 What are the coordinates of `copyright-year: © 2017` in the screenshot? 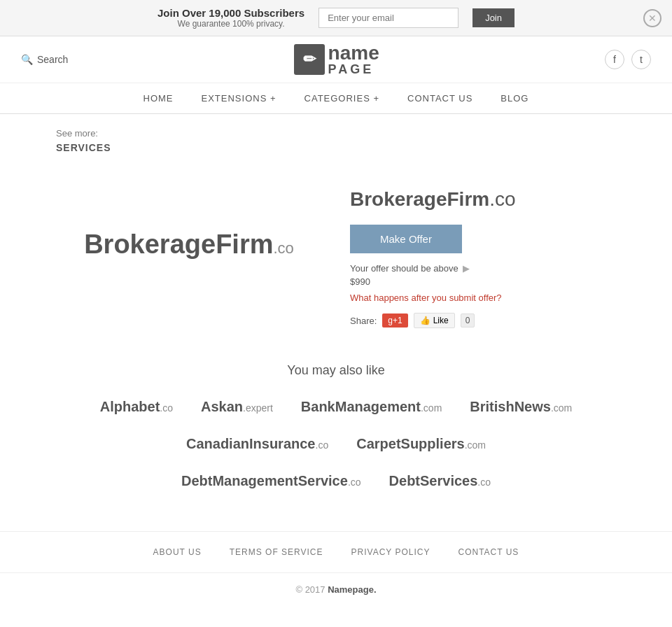 It's located at (310, 589).